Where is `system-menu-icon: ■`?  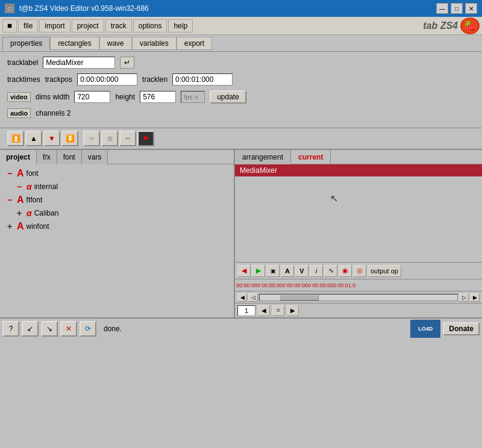 system-menu-icon: ■ is located at coordinates (10, 25).